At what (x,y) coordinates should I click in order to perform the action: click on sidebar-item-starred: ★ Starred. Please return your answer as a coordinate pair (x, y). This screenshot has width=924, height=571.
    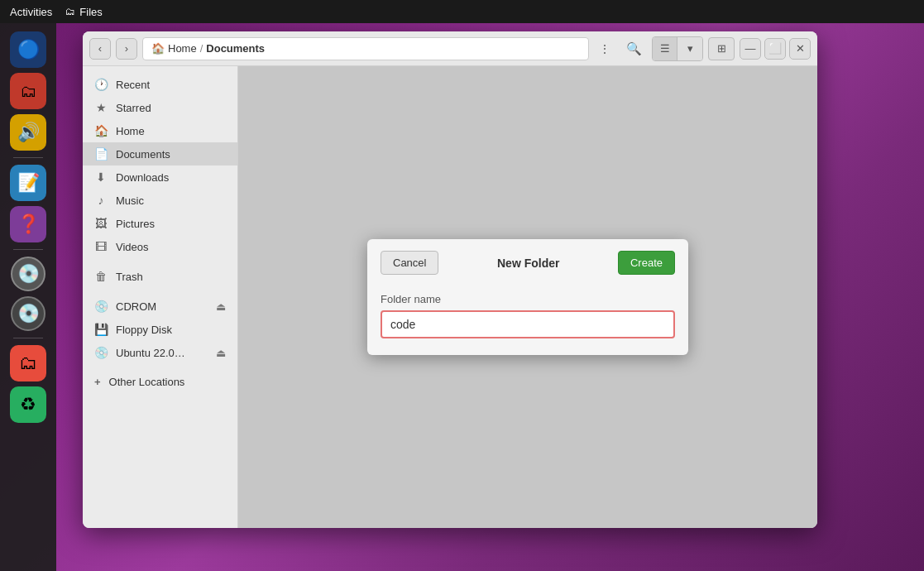
    Looking at the image, I should click on (160, 108).